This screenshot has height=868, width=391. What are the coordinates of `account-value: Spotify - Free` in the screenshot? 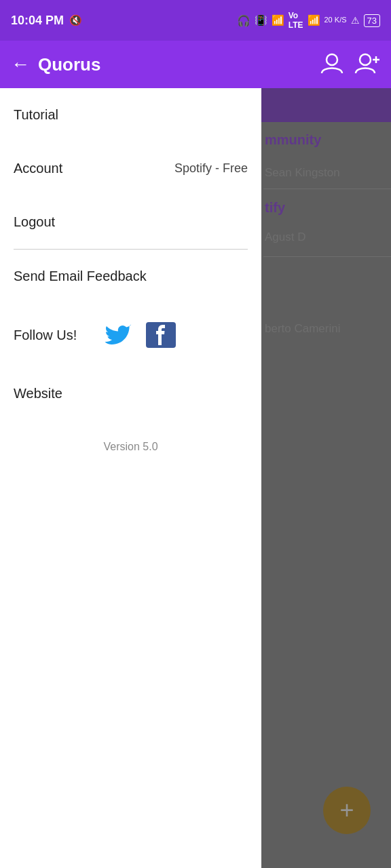 It's located at (211, 168).